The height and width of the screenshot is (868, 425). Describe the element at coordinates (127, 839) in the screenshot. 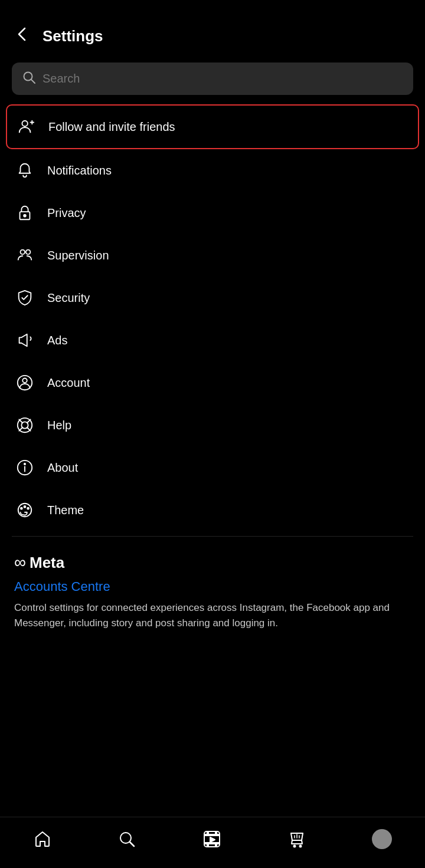

I see `nav-search` at that location.